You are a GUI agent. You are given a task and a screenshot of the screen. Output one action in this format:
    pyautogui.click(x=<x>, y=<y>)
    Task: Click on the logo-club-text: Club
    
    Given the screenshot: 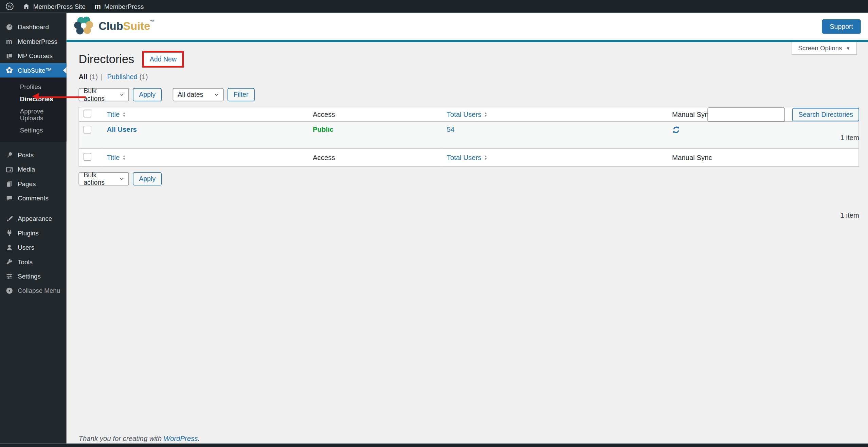 What is the action you would take?
    pyautogui.click(x=111, y=26)
    